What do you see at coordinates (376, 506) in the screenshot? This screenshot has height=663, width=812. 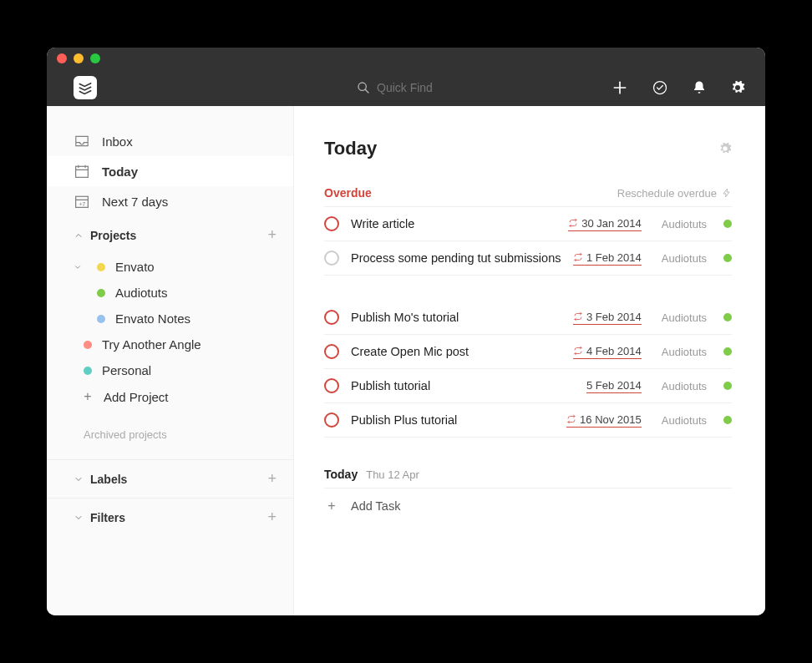 I see `add-task-label: Add Task` at bounding box center [376, 506].